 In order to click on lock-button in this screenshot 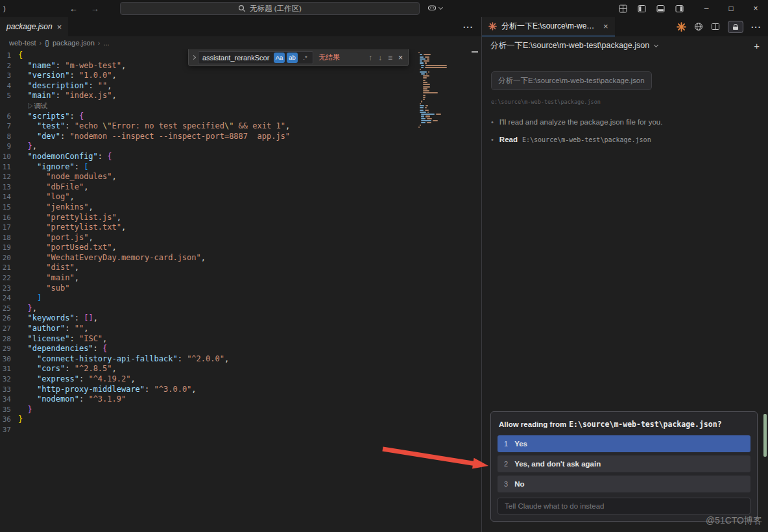, I will do `click(736, 27)`.